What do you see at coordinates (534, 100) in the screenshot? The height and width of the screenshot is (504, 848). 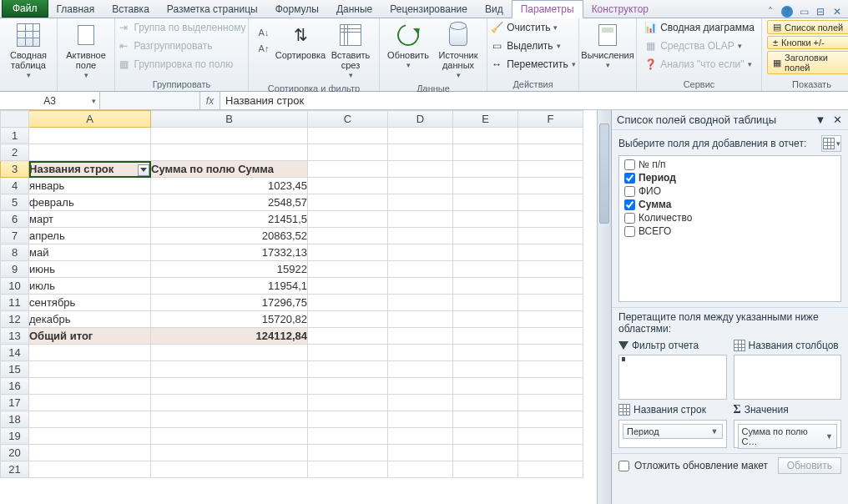 I see `formula-input: Названия строк` at bounding box center [534, 100].